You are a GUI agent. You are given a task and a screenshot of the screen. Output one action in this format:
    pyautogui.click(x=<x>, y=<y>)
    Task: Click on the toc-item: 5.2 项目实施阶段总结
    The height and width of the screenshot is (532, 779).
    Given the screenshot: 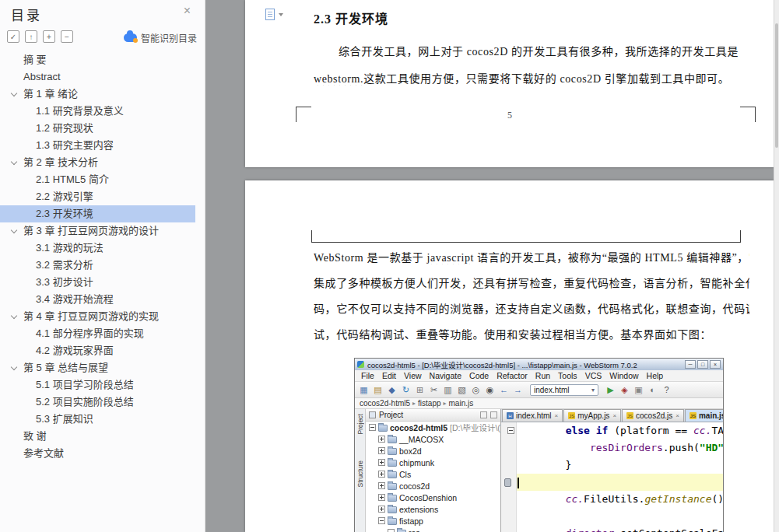 What is the action you would take?
    pyautogui.click(x=103, y=402)
    